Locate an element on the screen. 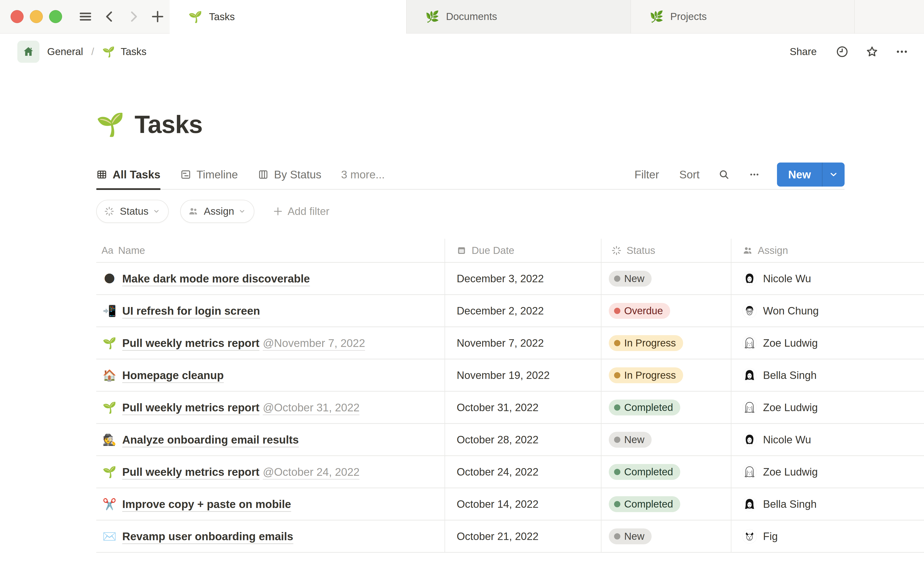 This screenshot has width=924, height=577. menu-icon is located at coordinates (86, 17).